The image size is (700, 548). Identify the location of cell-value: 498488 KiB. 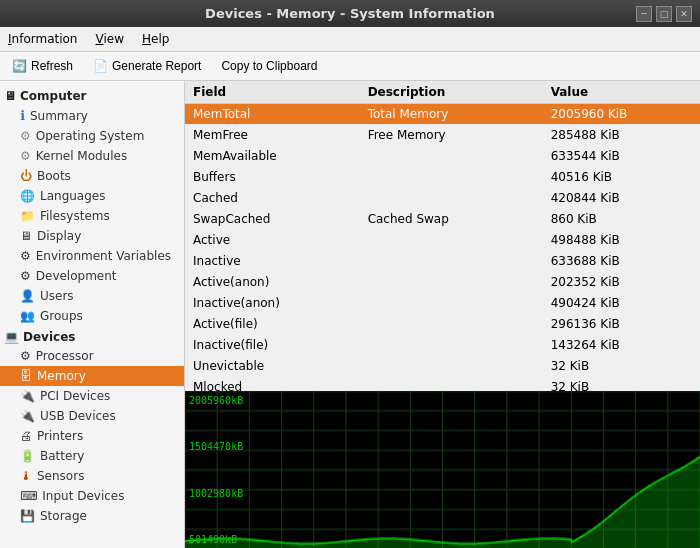
(622, 240).